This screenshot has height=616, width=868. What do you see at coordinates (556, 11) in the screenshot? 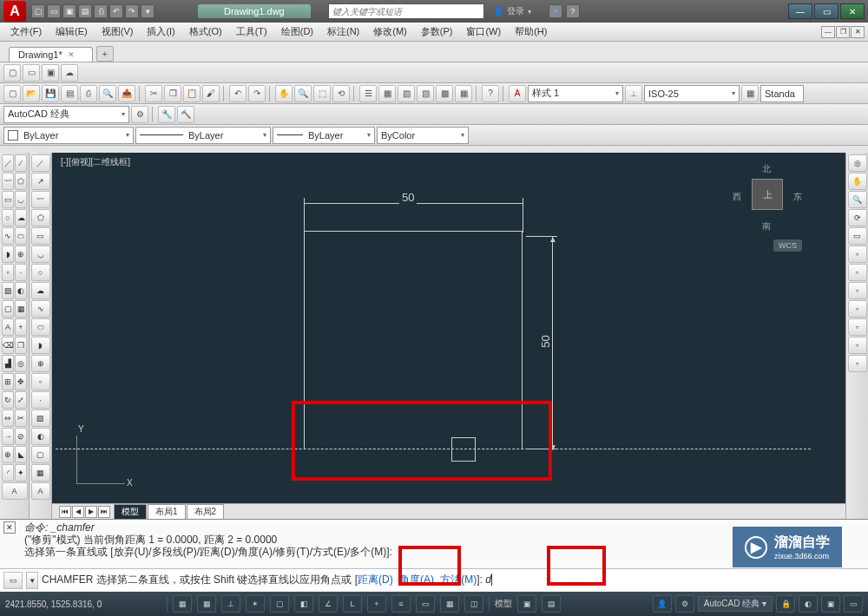
I see `exchange-icon: ✕` at bounding box center [556, 11].